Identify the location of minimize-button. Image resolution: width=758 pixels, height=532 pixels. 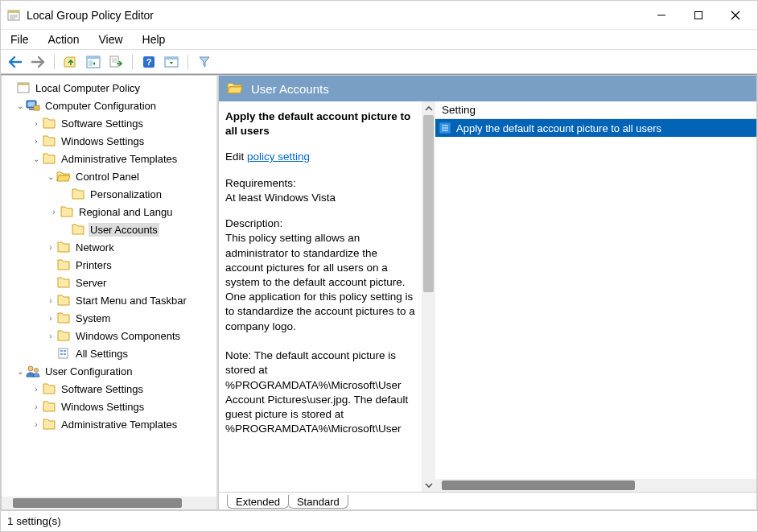
(661, 15).